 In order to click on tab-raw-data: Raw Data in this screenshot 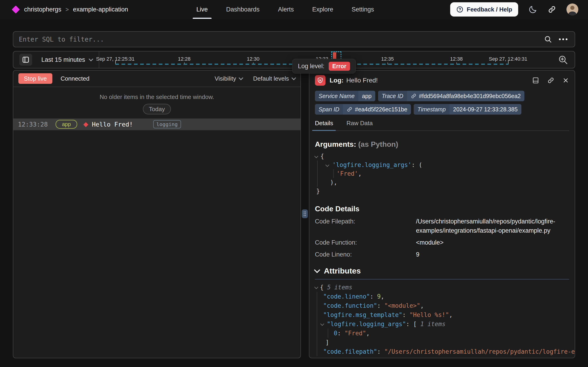, I will do `click(359, 125)`.